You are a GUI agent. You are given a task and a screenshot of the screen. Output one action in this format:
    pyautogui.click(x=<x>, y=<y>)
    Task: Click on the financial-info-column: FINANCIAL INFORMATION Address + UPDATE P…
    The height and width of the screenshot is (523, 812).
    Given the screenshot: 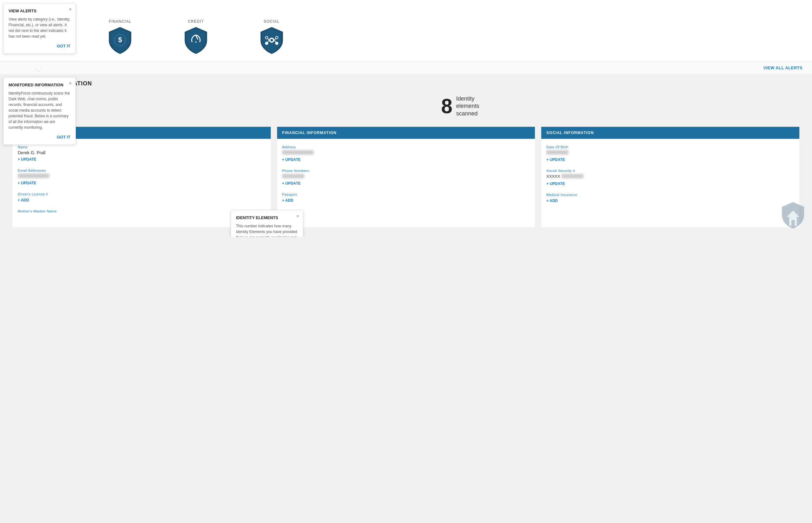 What is the action you would take?
    pyautogui.click(x=406, y=177)
    